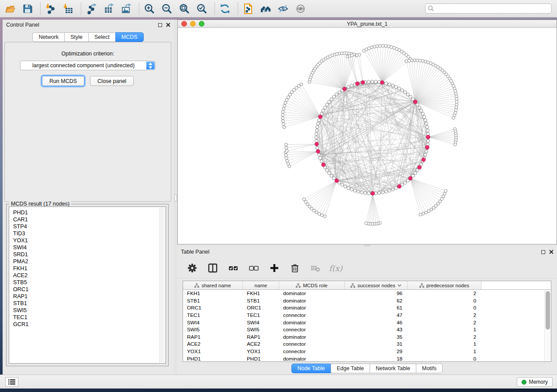 The width and height of the screenshot is (557, 392). What do you see at coordinates (548, 310) in the screenshot?
I see `table-scrollbar-thumb` at bounding box center [548, 310].